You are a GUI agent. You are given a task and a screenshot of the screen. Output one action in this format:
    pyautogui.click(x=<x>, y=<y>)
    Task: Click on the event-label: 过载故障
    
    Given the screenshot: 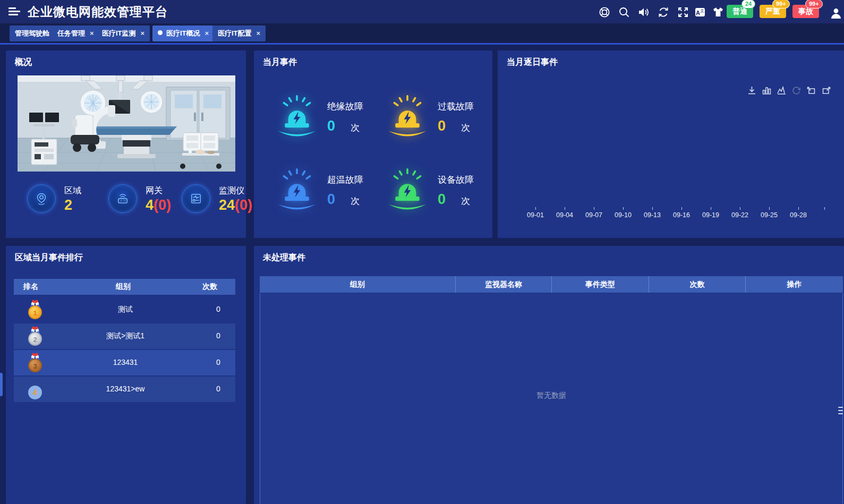 What is the action you would take?
    pyautogui.click(x=456, y=106)
    